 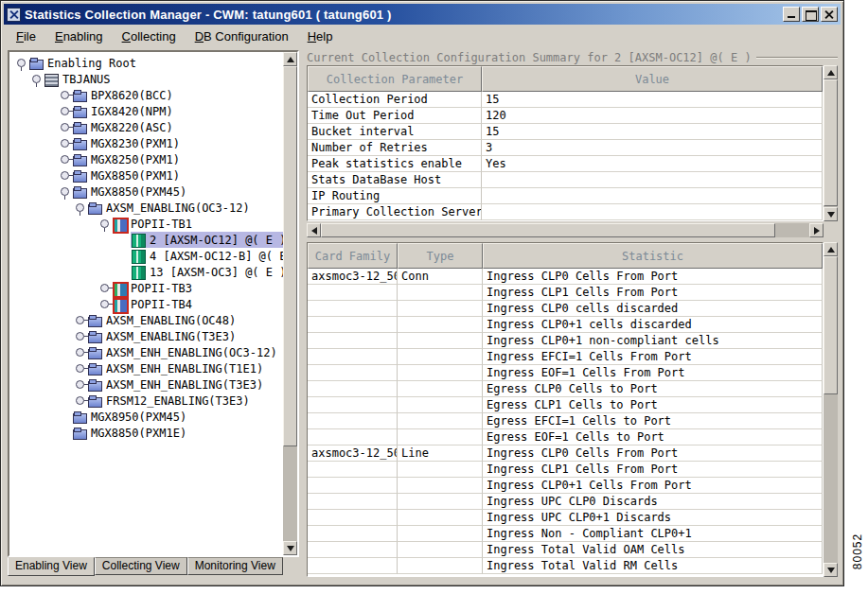 What do you see at coordinates (242, 36) in the screenshot?
I see `menu-item: DB Configuration` at bounding box center [242, 36].